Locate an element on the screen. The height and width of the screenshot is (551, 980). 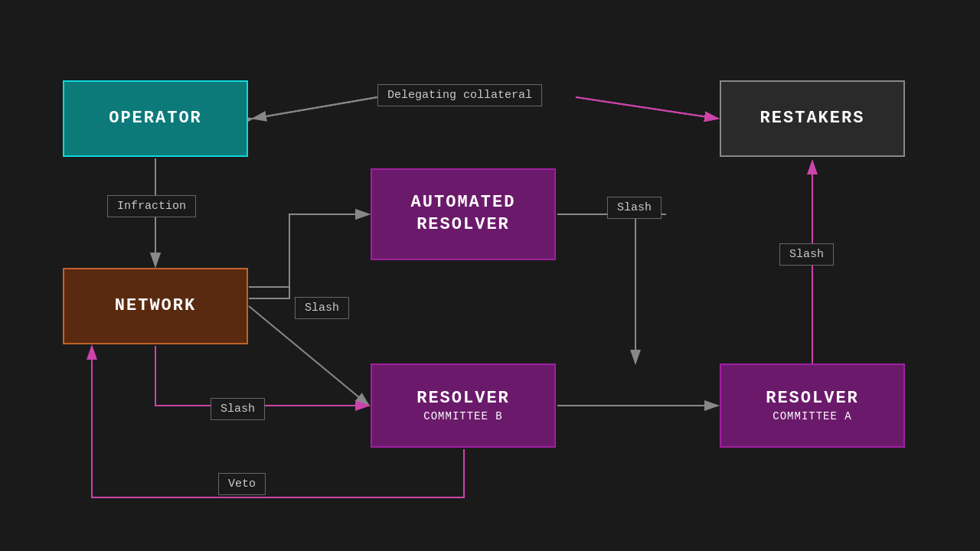
slash-network-resolver-label: Slash is located at coordinates (322, 308).